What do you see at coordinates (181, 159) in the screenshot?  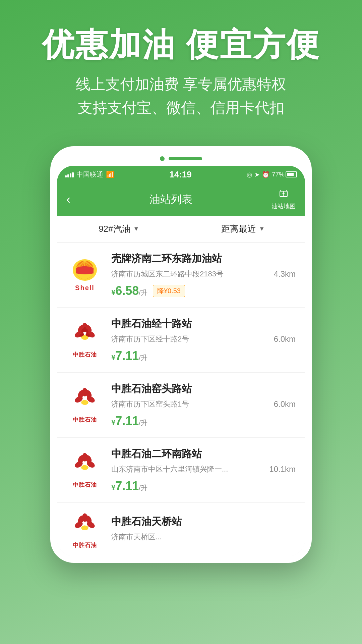 I see `phone-notch` at bounding box center [181, 159].